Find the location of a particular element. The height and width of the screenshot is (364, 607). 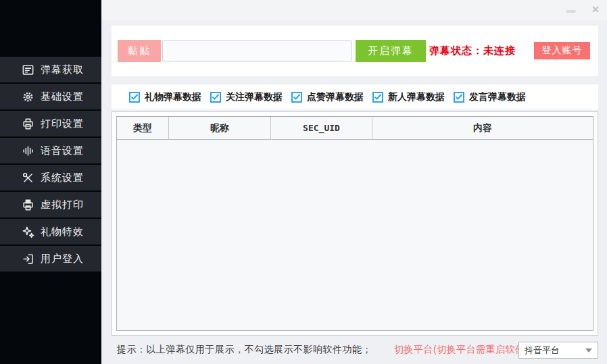

sidebar-item-gift-effects: 礼物特效 is located at coordinates (51, 232).